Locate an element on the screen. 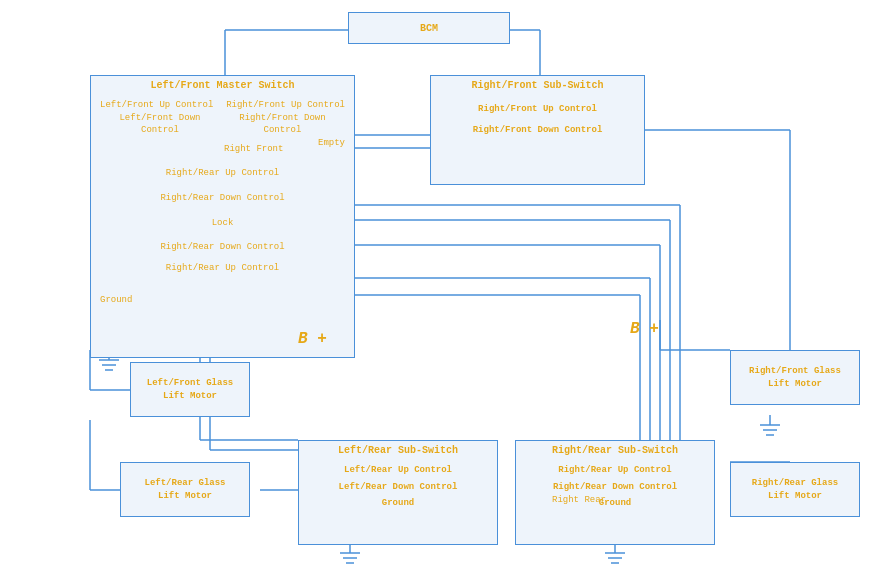 The width and height of the screenshot is (895, 588). right-rear-sub-title: Right/Rear Sub-Switch is located at coordinates (615, 450).